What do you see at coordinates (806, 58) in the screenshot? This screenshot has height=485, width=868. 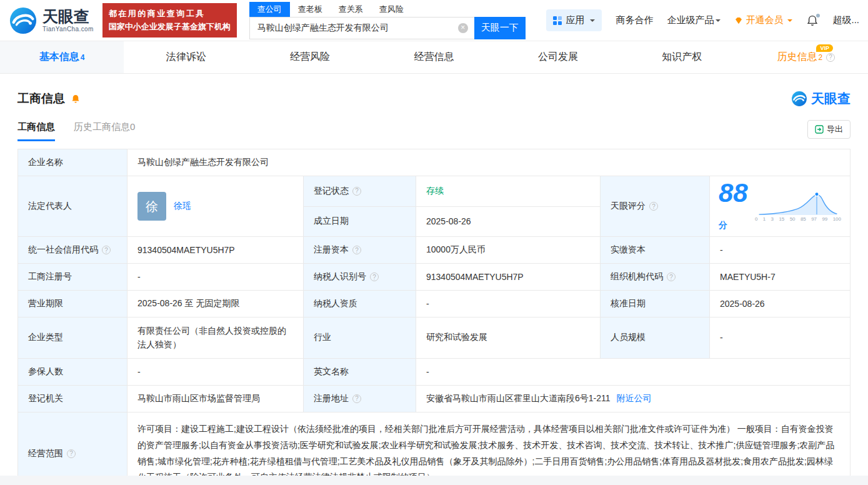 I see `tab-history-info: 历史信息2 VIP` at bounding box center [806, 58].